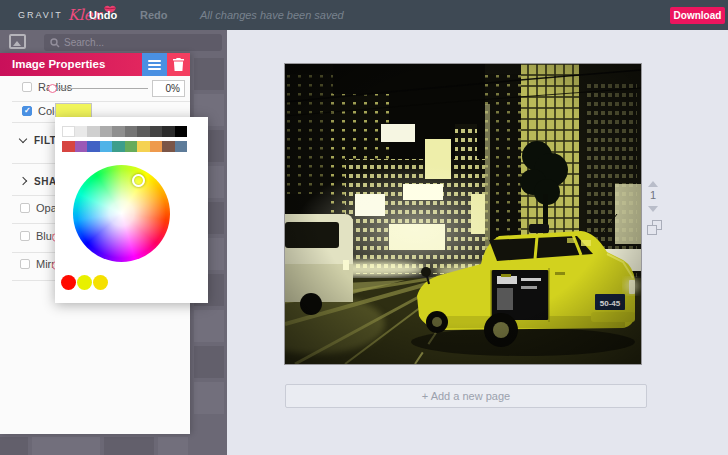  I want to click on chevron-right-icon, so click(23, 181).